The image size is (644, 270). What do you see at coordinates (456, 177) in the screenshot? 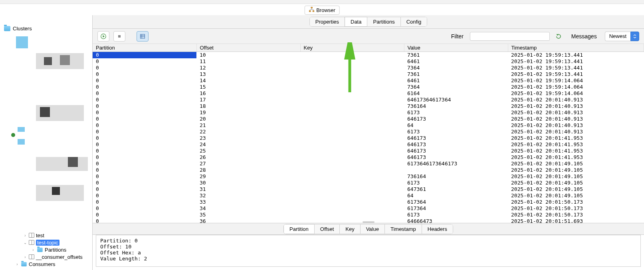
I see `cell-value: 736164` at bounding box center [456, 177].